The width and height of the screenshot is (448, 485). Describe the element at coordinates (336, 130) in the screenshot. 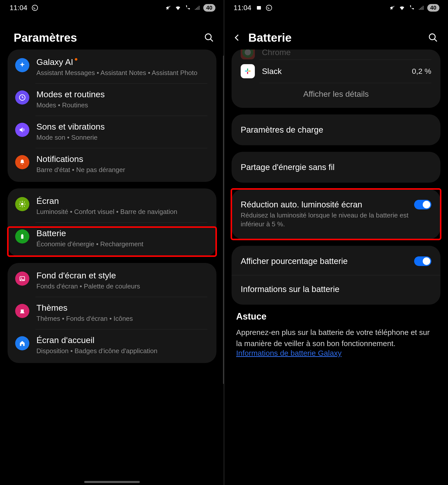

I see `setting-charge: Paramètres de charge` at that location.